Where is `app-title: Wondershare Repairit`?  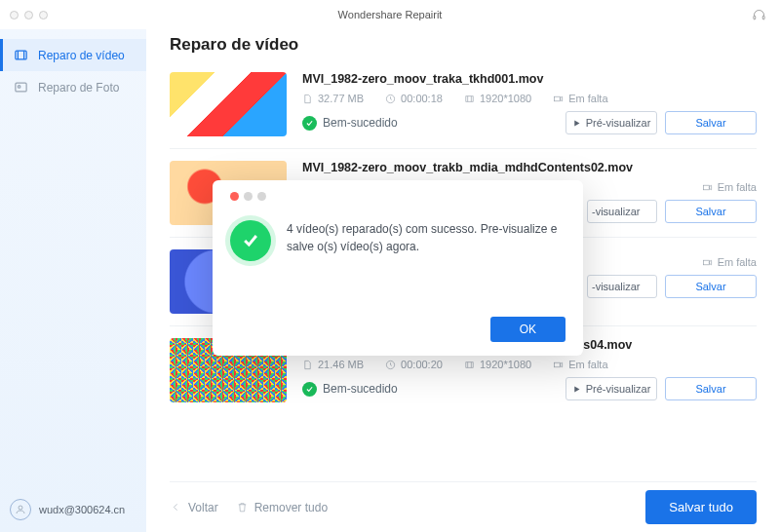 app-title: Wondershare Repairit is located at coordinates (390, 15).